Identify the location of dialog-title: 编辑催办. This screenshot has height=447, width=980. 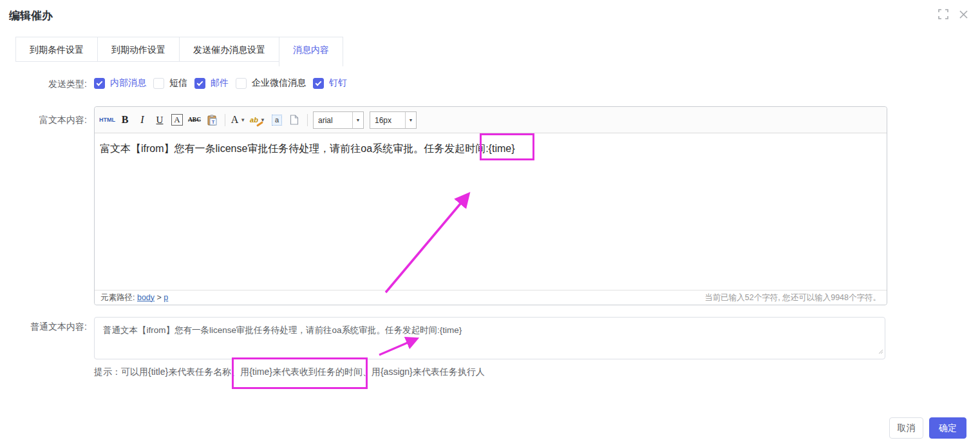
(31, 15).